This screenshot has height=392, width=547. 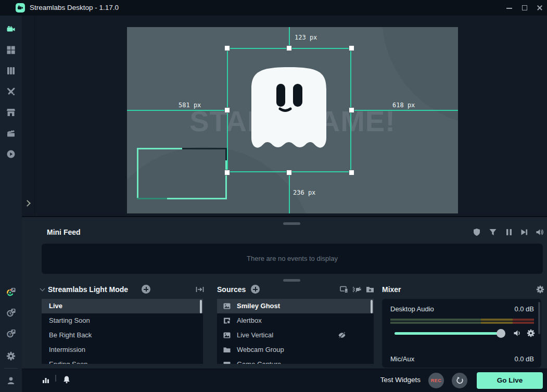 I want to click on close-button, so click(x=540, y=8).